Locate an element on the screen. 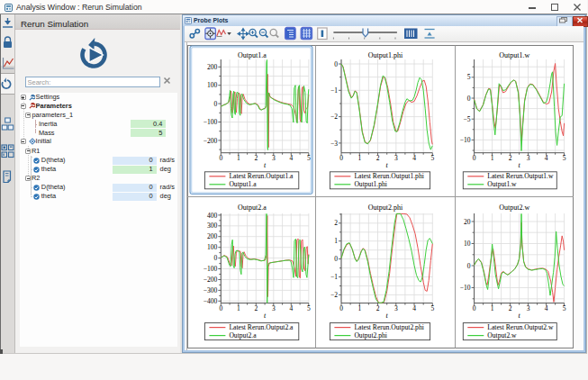 The height and width of the screenshot is (380, 588). svg-text: Latest Rerun.Output1.w is located at coordinates (520, 176).